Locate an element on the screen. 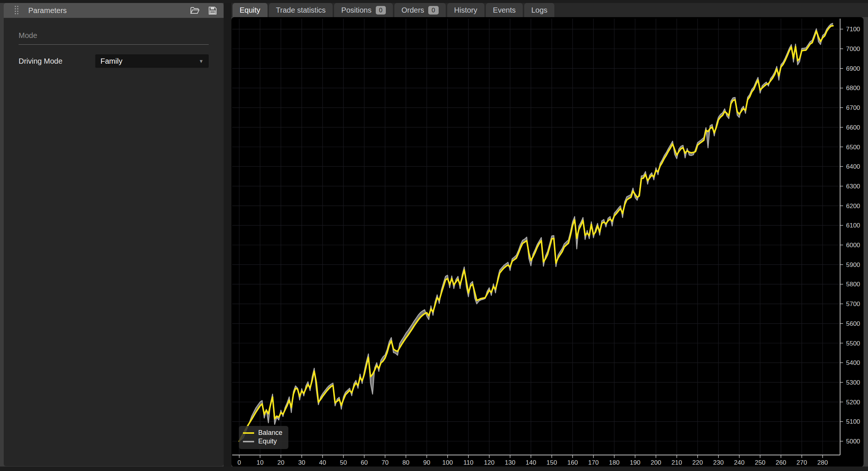 Image resolution: width=868 pixels, height=471 pixels. open-folder-icon is located at coordinates (195, 10).